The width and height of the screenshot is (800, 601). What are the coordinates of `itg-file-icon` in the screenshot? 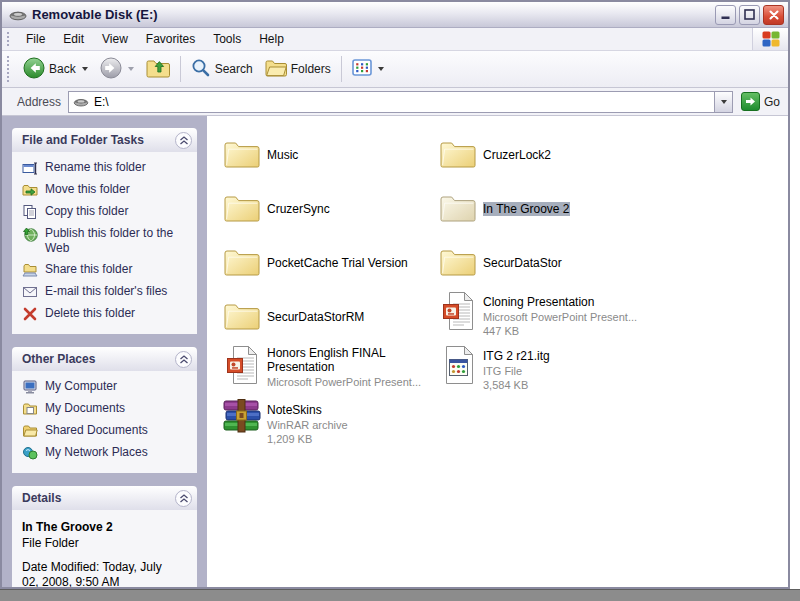 It's located at (458, 365).